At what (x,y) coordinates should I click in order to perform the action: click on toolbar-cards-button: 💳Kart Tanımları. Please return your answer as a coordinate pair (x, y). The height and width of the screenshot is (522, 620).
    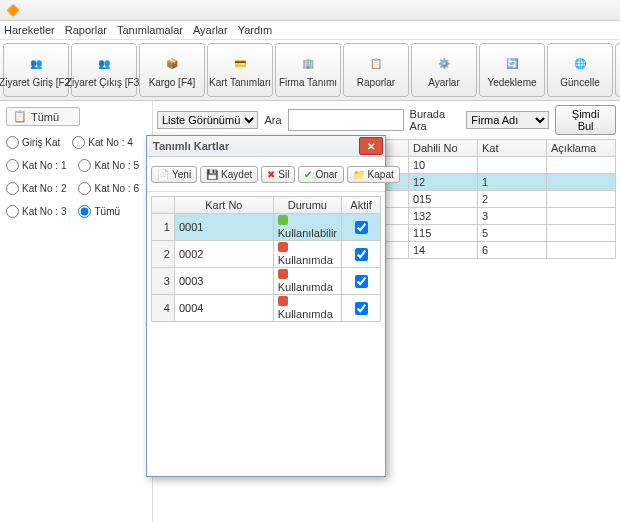
    Looking at the image, I should click on (240, 70).